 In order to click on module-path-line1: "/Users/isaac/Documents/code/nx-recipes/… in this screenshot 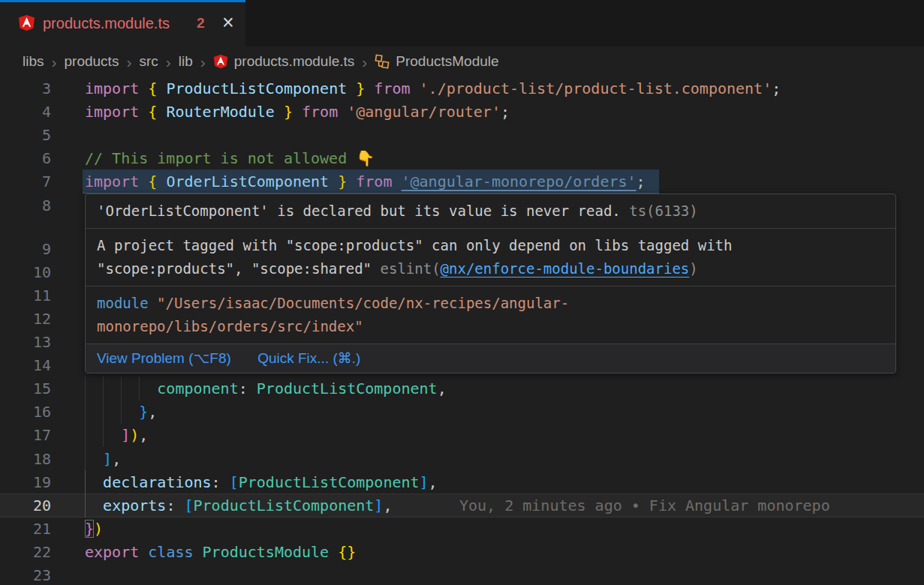, I will do `click(359, 303)`.